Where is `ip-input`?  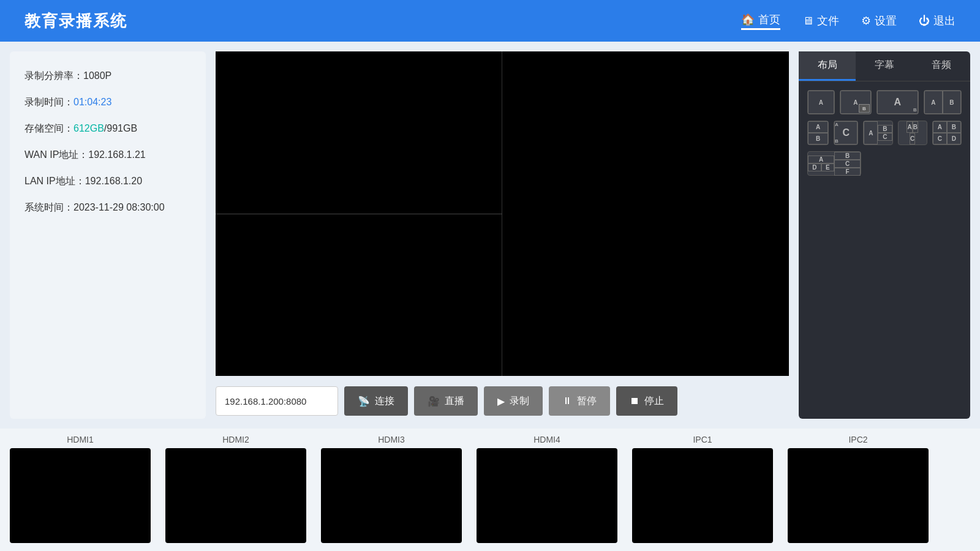
ip-input is located at coordinates (277, 401).